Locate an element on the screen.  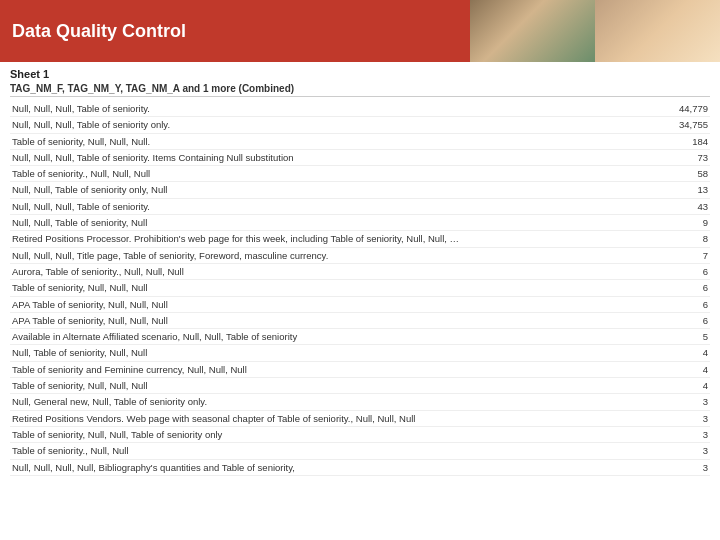
row-count: 184 is located at coordinates (682, 141).